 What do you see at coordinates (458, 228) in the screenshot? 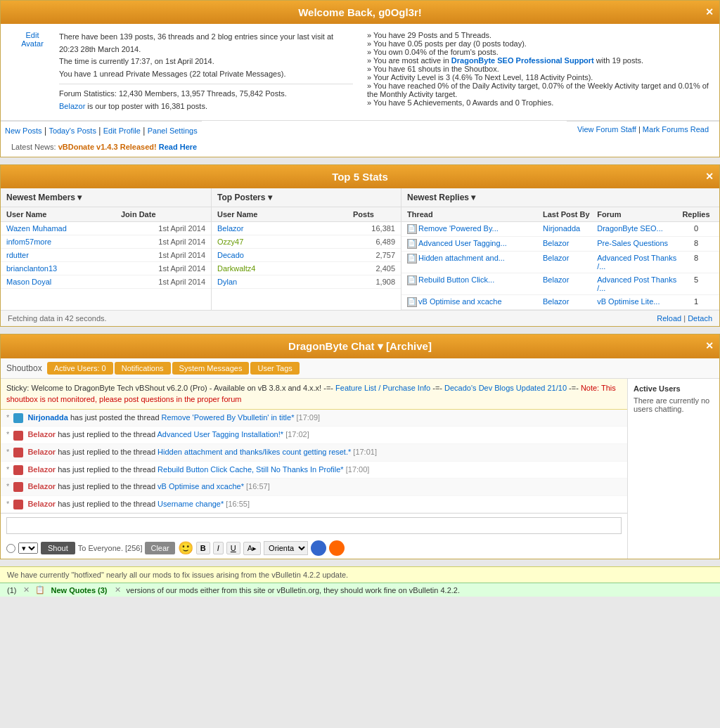
I see `thread-link: Remove 'Powered By...` at bounding box center [458, 228].